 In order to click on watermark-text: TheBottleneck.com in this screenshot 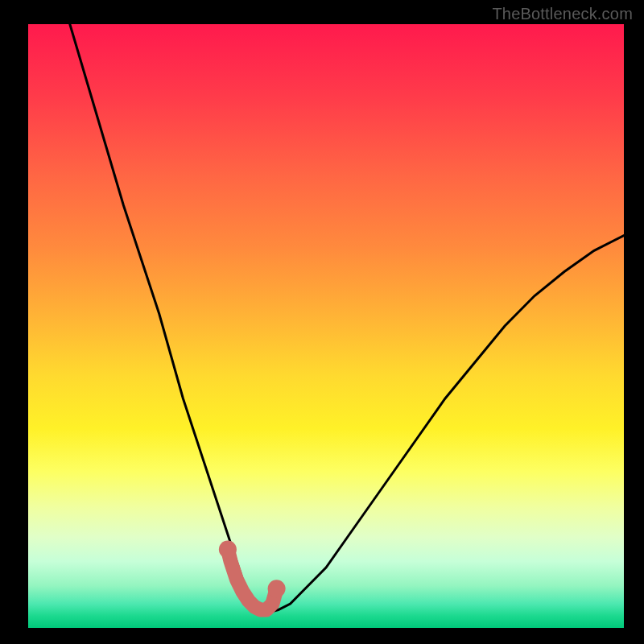, I will do `click(562, 14)`.